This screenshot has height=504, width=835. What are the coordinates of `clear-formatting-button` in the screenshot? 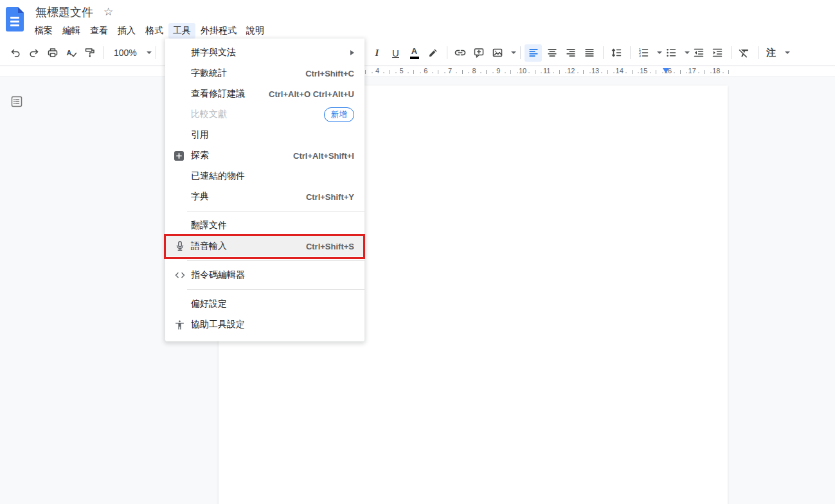 It's located at (744, 53).